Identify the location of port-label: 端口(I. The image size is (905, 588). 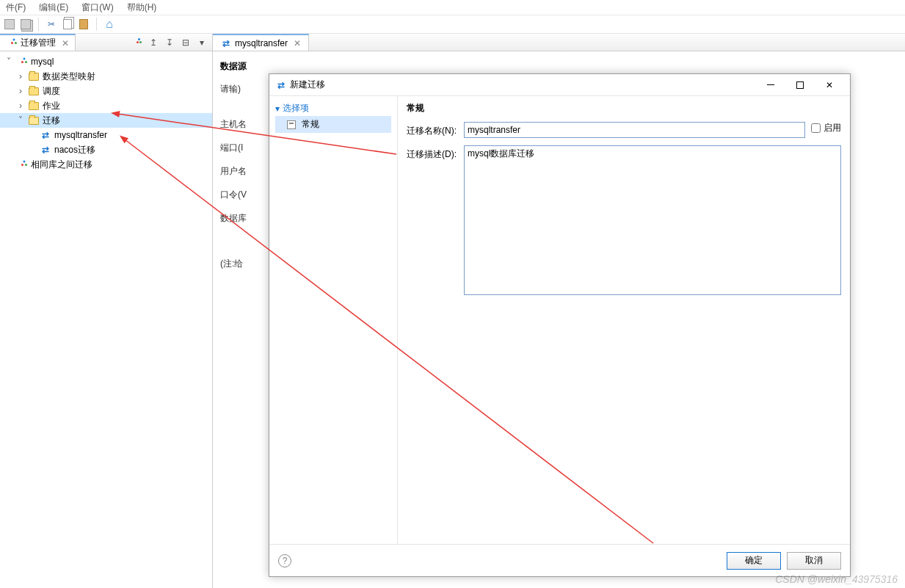
(242, 148).